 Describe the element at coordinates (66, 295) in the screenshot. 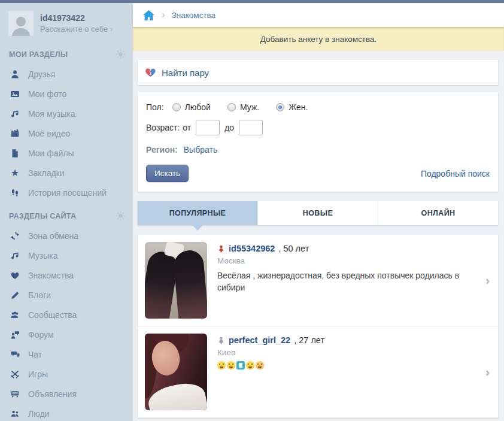

I see `sidebar-item-blogs: Блоги` at that location.